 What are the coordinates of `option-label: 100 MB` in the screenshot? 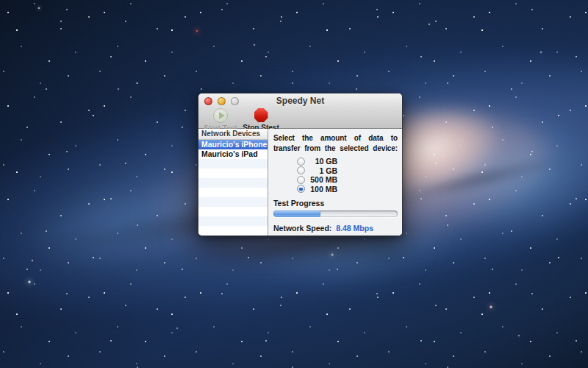 It's located at (323, 189).